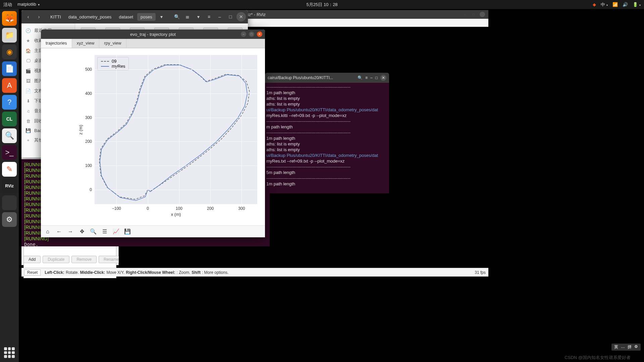 This screenshot has width=644, height=362. What do you see at coordinates (80, 130) in the screenshot?
I see `y-axis-label: z (m)` at bounding box center [80, 130].